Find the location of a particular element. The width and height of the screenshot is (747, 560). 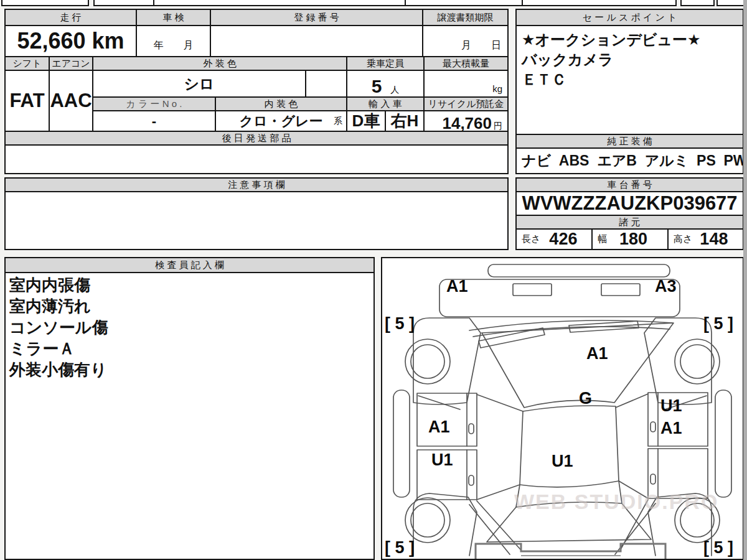

aircon-value: AAC is located at coordinates (71, 101).